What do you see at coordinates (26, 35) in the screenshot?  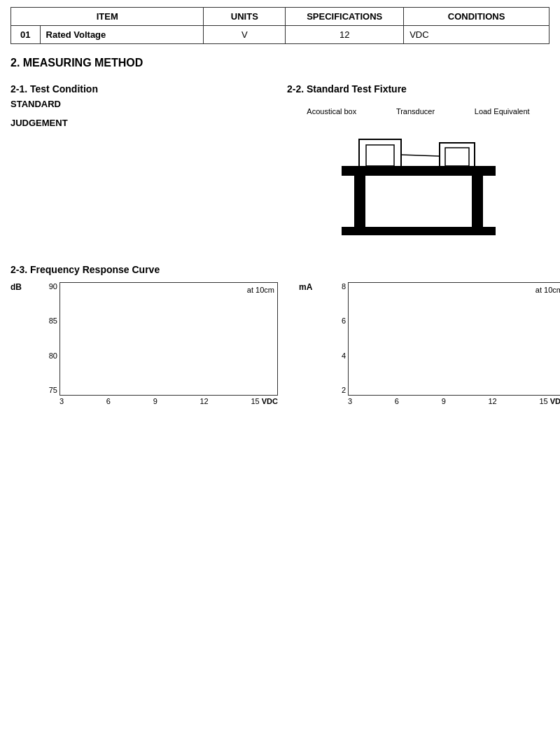 I see `table-row-num: 01` at bounding box center [26, 35].